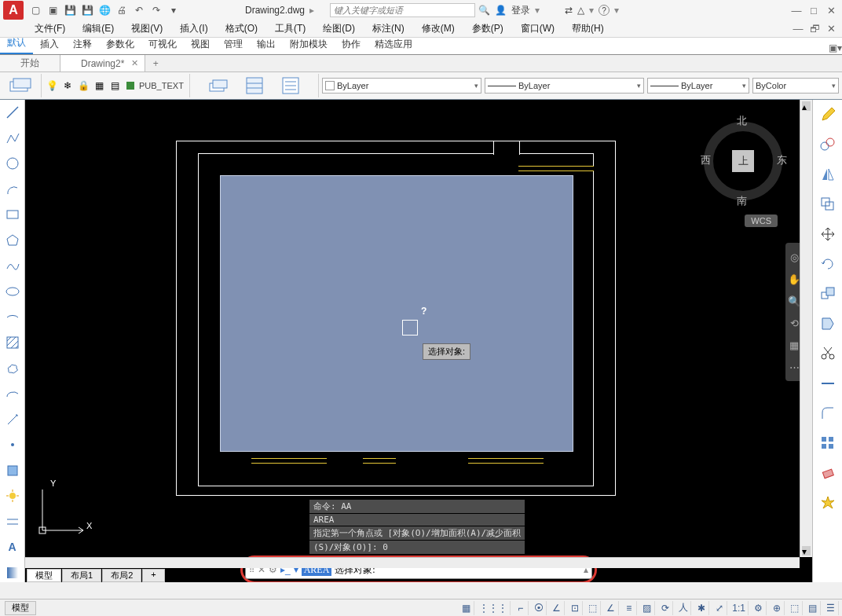 This screenshot has width=842, height=616. Describe the element at coordinates (698, 86) in the screenshot. I see `lineweight-combo: ByLayer▾` at that location.